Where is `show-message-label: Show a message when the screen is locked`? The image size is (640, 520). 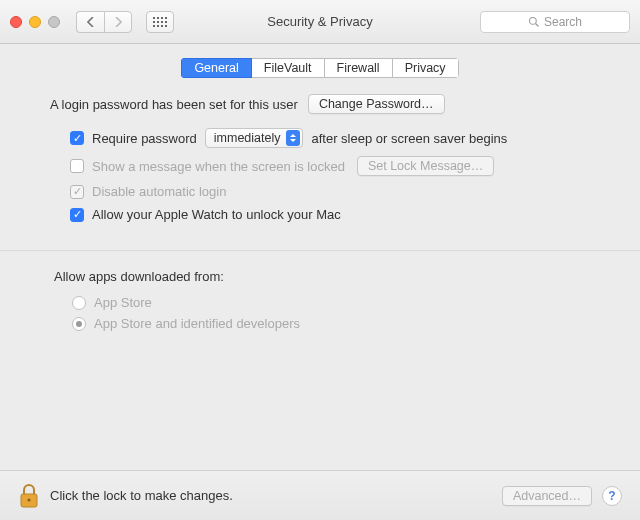 show-message-label: Show a message when the screen is locked is located at coordinates (218, 166).